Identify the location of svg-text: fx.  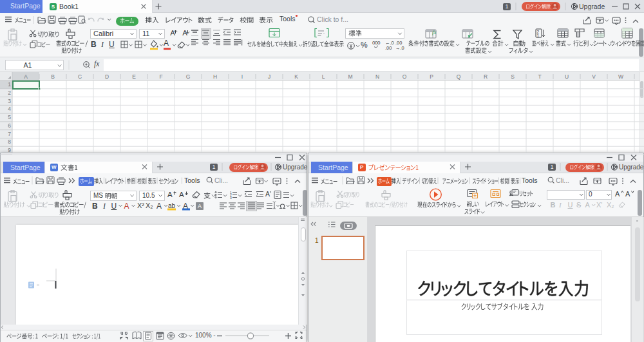
(434, 32).